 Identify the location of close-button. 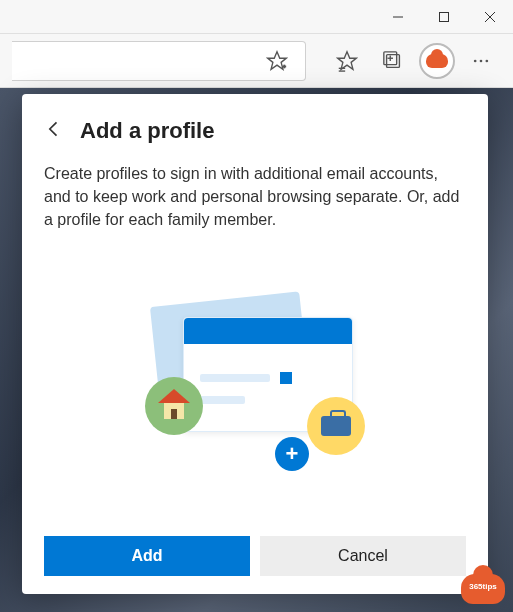
(490, 17).